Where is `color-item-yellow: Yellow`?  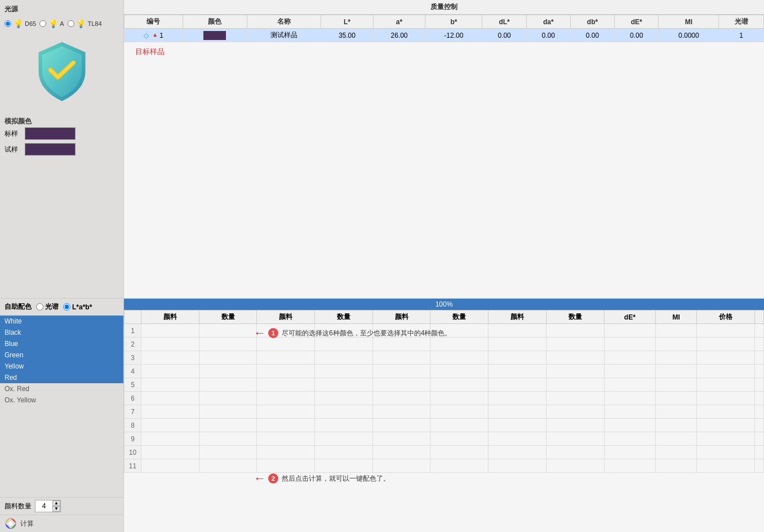 color-item-yellow: Yellow is located at coordinates (62, 366).